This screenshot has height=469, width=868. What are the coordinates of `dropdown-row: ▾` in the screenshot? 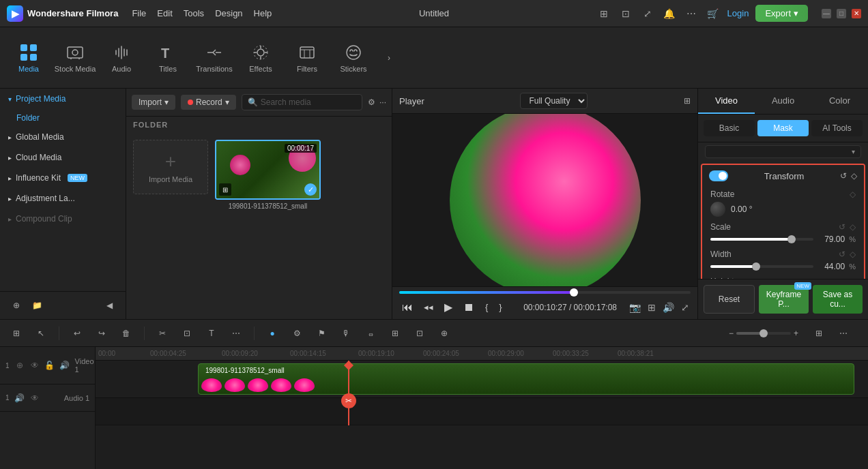 It's located at (783, 151).